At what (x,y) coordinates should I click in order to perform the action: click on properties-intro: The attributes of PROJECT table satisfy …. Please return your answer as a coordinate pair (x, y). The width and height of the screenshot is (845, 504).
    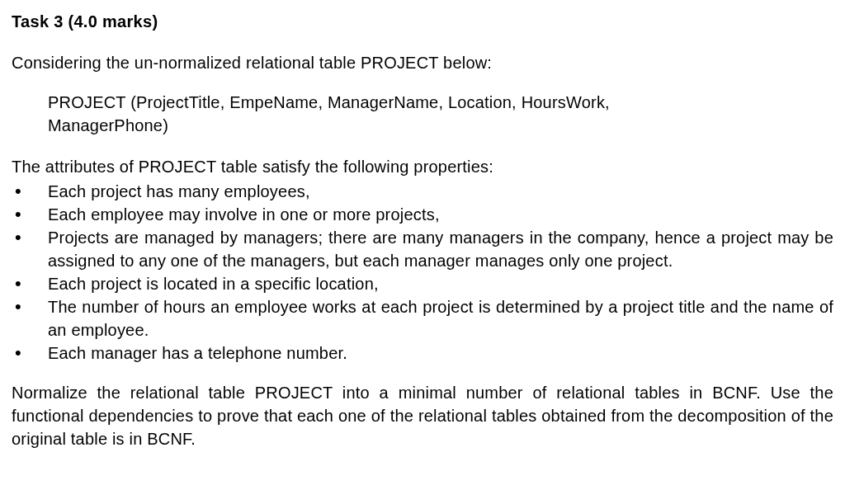
    Looking at the image, I should click on (422, 167).